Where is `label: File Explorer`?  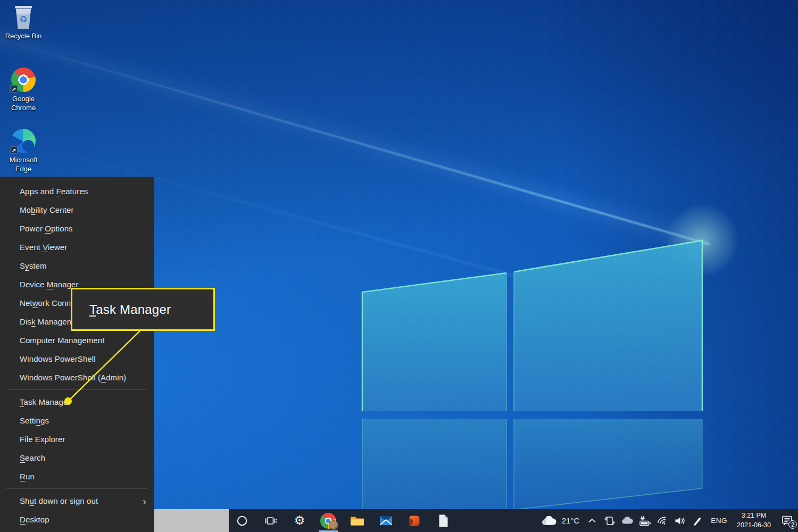
label: File Explorer is located at coordinates (43, 439).